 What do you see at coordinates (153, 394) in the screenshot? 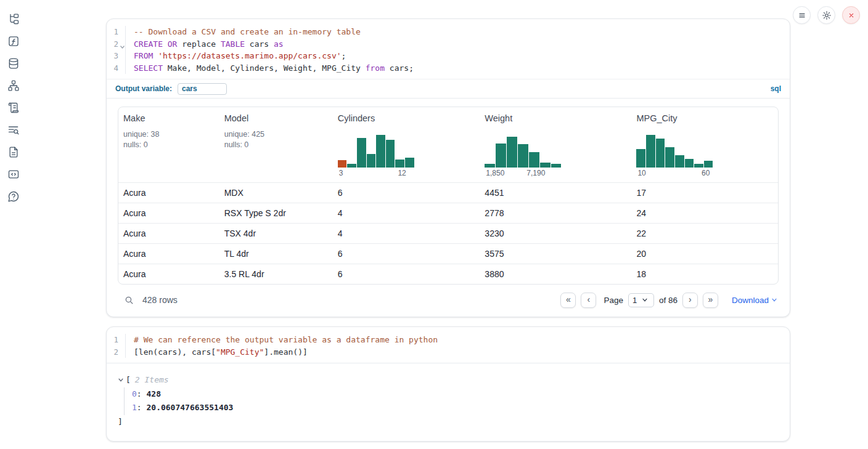
I see `tree-entry-value: 428` at bounding box center [153, 394].